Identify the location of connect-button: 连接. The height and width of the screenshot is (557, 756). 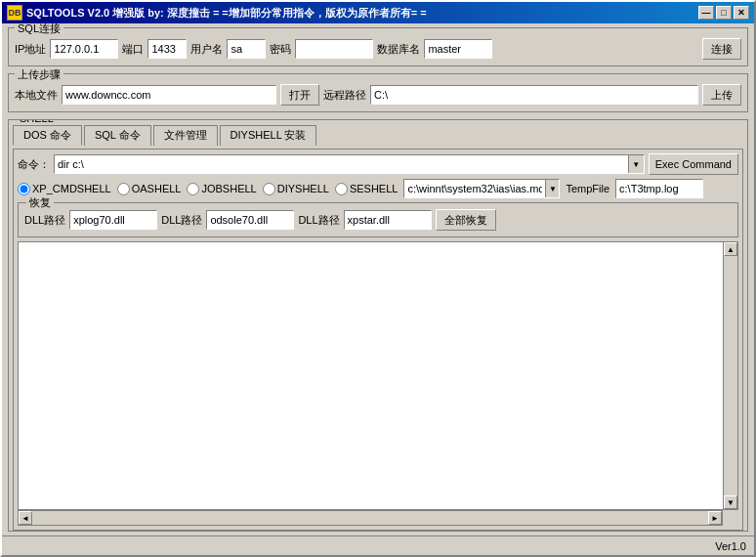
(722, 49).